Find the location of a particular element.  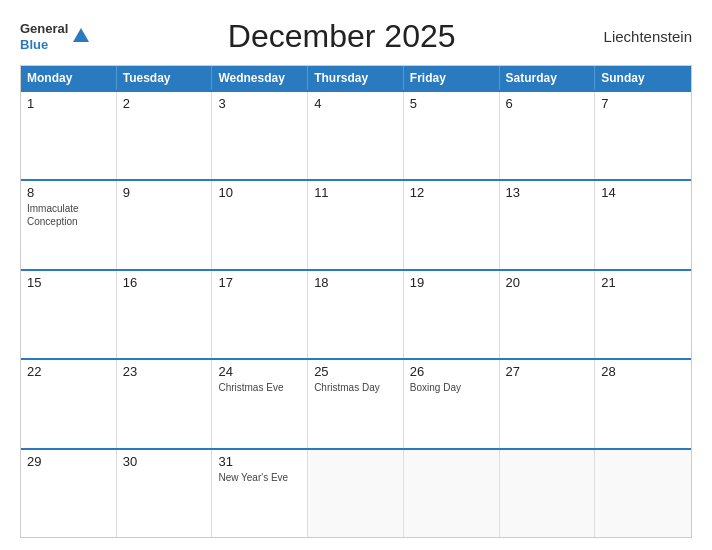

day-number: 3 is located at coordinates (260, 104).